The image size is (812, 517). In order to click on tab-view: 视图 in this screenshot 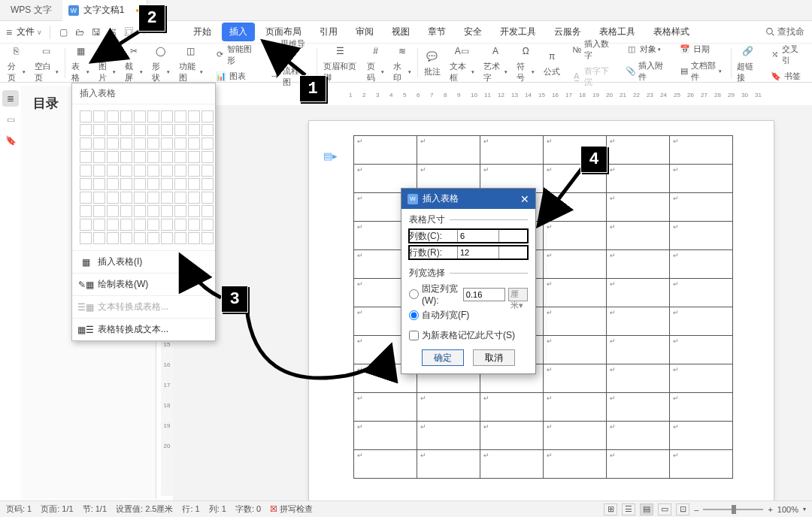, I will do `click(401, 32)`.